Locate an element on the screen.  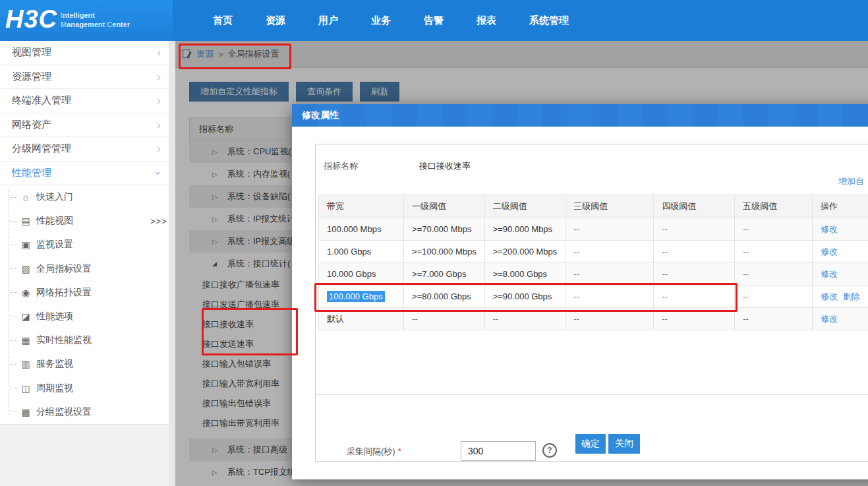
add-bandwidth-link: 增加自 is located at coordinates (852, 181).